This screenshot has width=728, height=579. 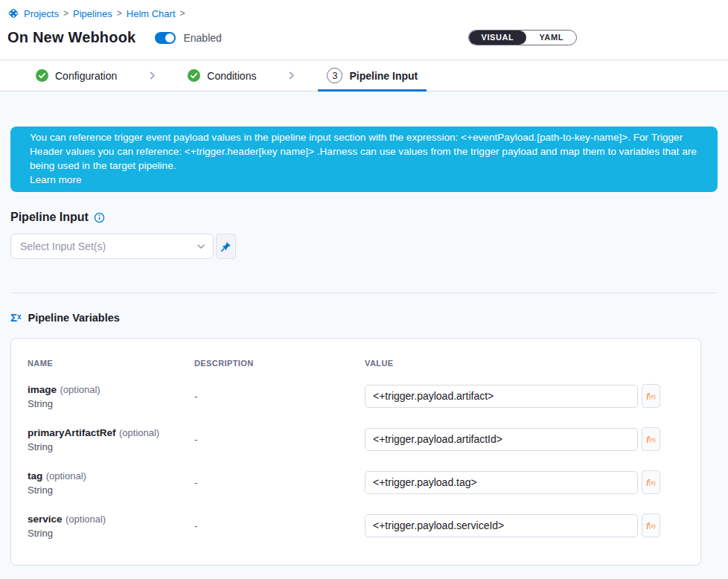 What do you see at coordinates (56, 180) in the screenshot?
I see `learn-more-link: Learn more` at bounding box center [56, 180].